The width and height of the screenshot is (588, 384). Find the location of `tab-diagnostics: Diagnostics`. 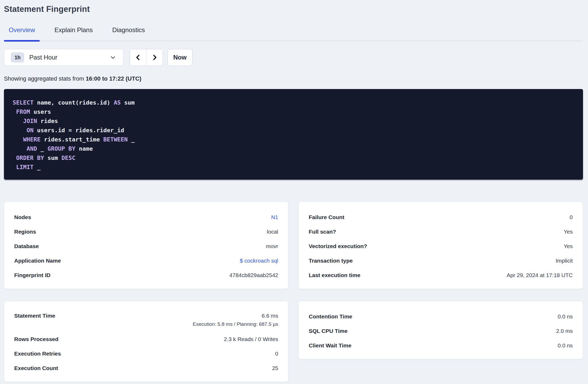

tab-diagnostics: Diagnostics is located at coordinates (128, 33).